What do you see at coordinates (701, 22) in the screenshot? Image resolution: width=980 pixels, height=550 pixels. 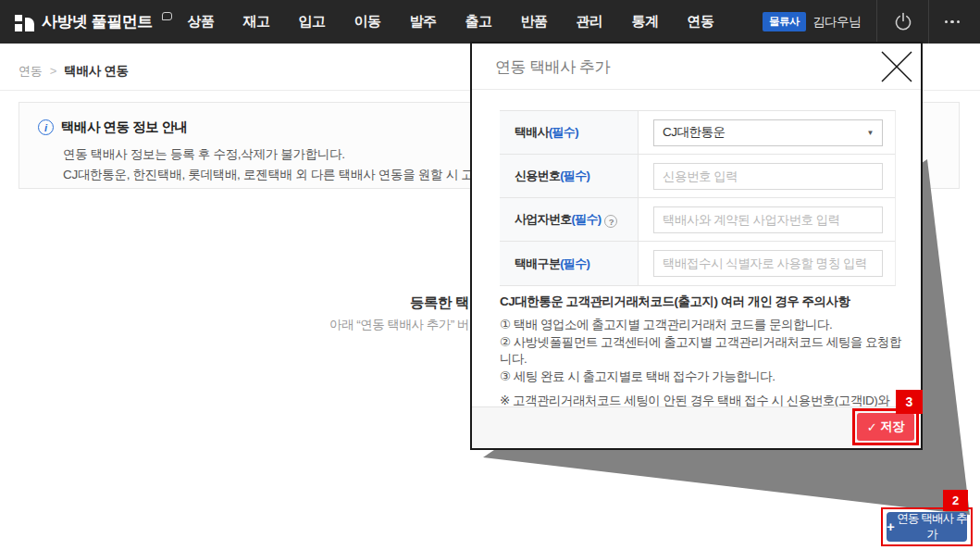 I see `menu-item-integration: 연동` at bounding box center [701, 22].